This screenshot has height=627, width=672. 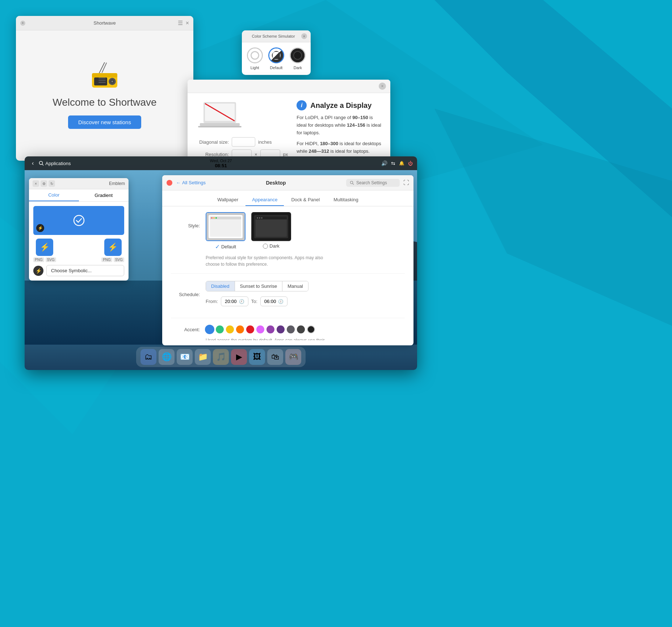 I want to click on schedule-disabled-btn: Disabled, so click(x=220, y=286).